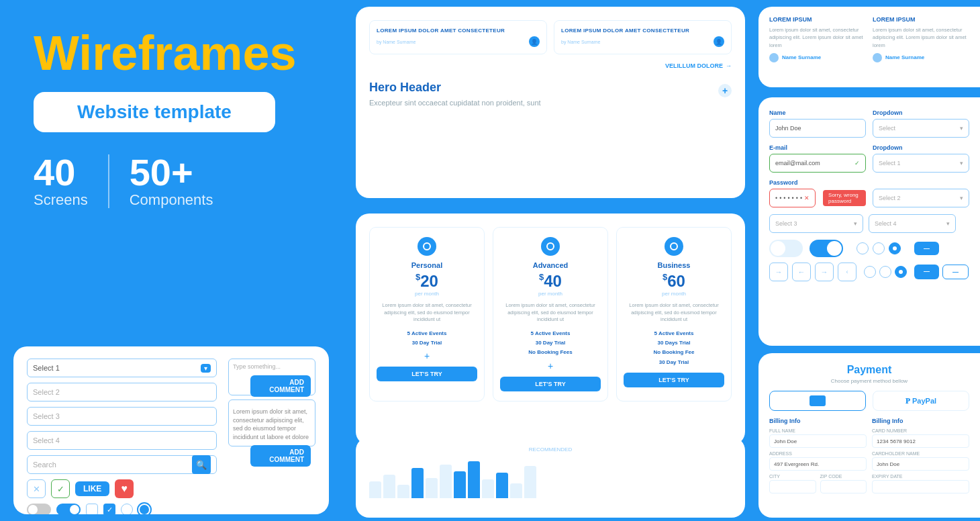 This screenshot has height=521, width=980. I want to click on card-number-input: 1234 5678 9012, so click(921, 441).